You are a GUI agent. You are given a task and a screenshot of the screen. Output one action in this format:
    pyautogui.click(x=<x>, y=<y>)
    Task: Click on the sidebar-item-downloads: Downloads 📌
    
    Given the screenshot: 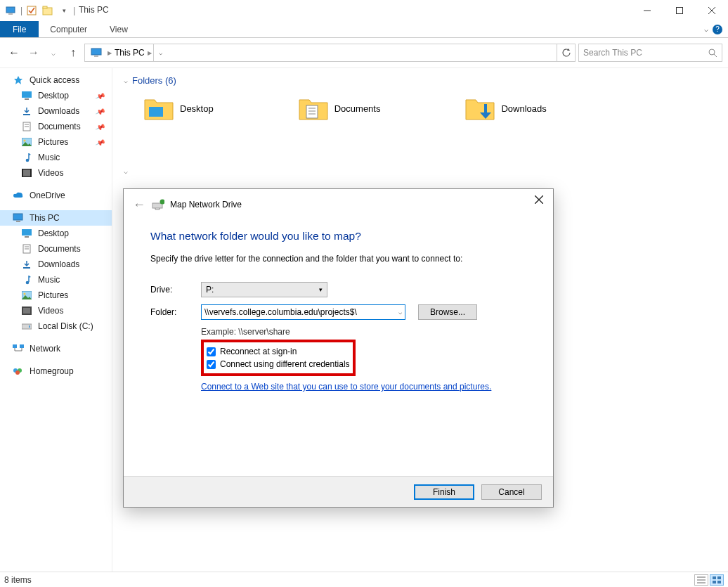 What is the action you would take?
    pyautogui.click(x=56, y=111)
    